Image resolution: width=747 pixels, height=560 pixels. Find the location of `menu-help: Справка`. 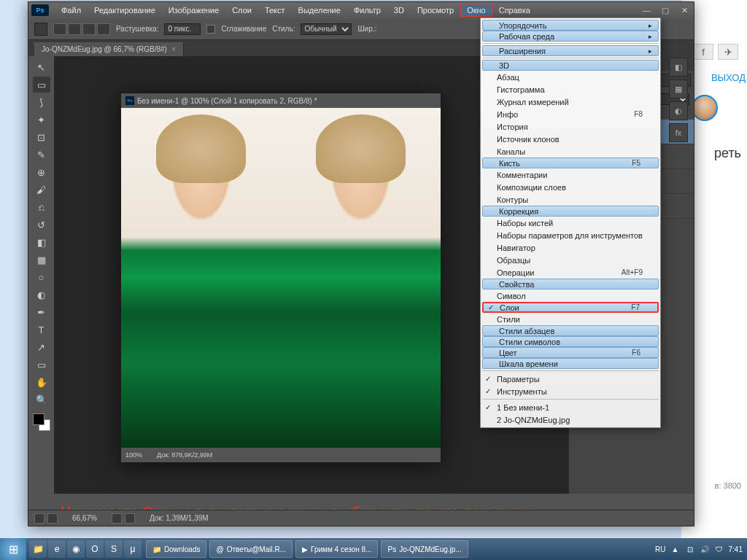

menu-help: Справка is located at coordinates (515, 10).